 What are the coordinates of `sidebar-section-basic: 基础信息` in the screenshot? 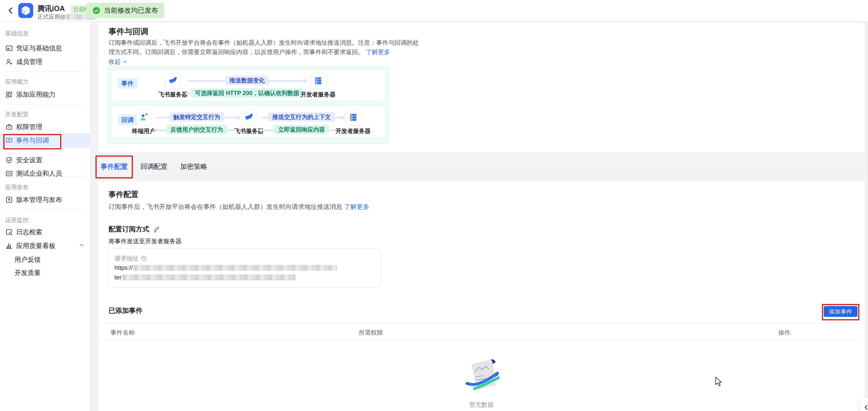 It's located at (17, 33).